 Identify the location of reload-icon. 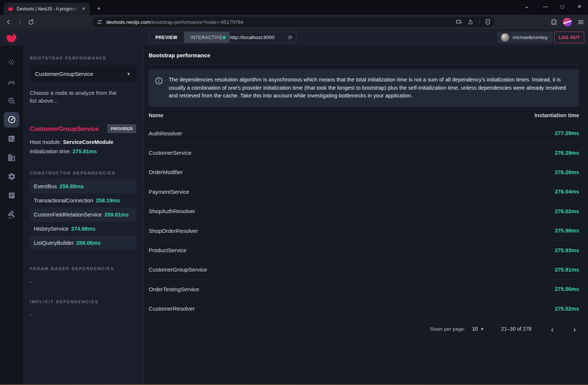
(31, 22).